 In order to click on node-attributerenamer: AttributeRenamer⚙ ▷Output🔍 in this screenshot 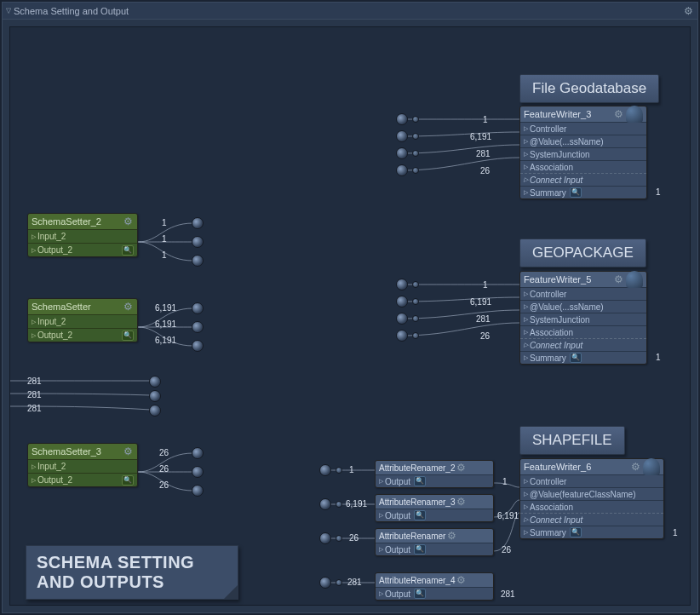, I will do `click(434, 542)`.